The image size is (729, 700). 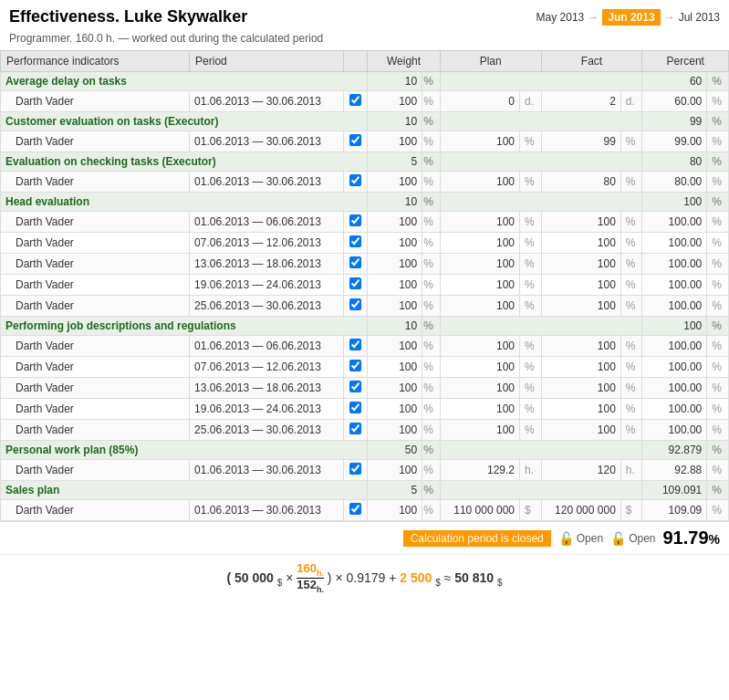 What do you see at coordinates (628, 17) in the screenshot?
I see `period-navigation: May 2013 → Jun 2013 → Jul 2013` at bounding box center [628, 17].